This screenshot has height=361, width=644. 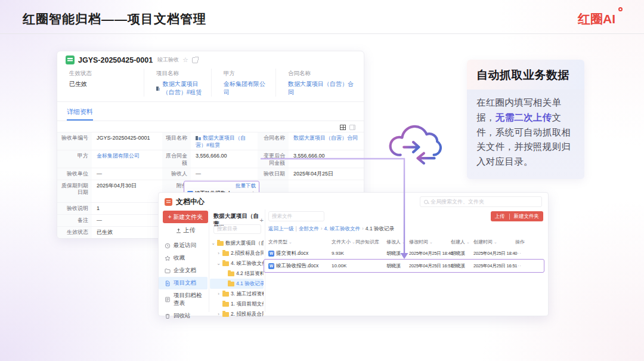 What do you see at coordinates (181, 88) in the screenshot?
I see `summary-field-value: 数据大厦项目（自营）#租赁` at bounding box center [181, 88].